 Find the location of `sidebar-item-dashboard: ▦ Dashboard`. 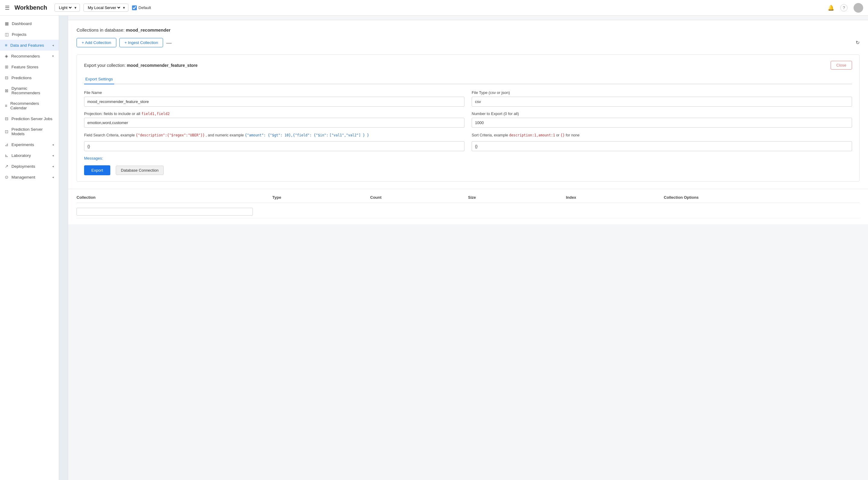

sidebar-item-dashboard: ▦ Dashboard is located at coordinates (29, 24).